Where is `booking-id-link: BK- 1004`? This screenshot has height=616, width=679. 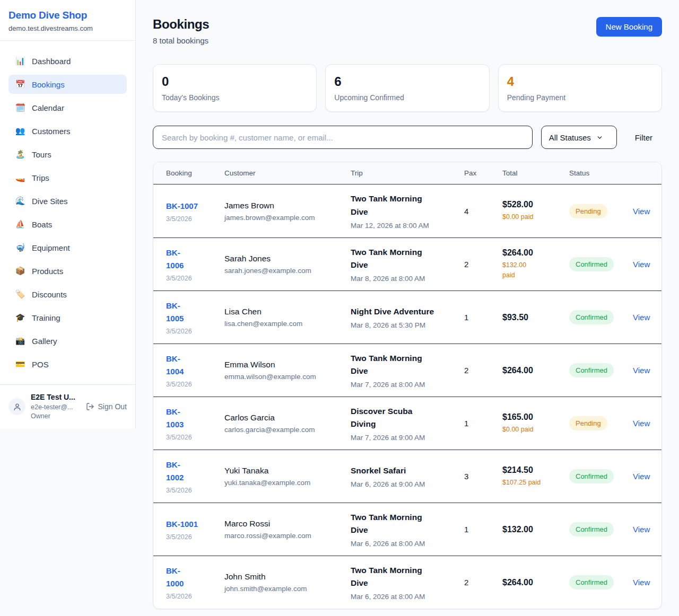 booking-id-link: BK- 1004 is located at coordinates (195, 365).